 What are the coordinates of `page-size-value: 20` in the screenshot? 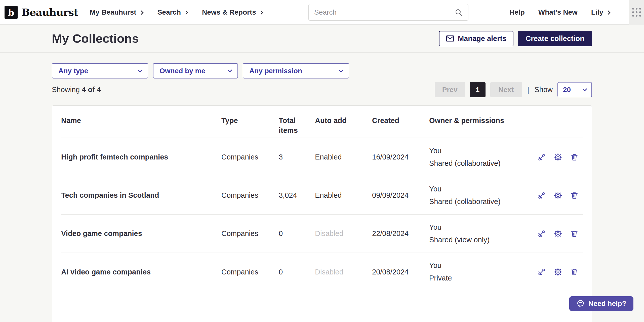 It's located at (567, 90).